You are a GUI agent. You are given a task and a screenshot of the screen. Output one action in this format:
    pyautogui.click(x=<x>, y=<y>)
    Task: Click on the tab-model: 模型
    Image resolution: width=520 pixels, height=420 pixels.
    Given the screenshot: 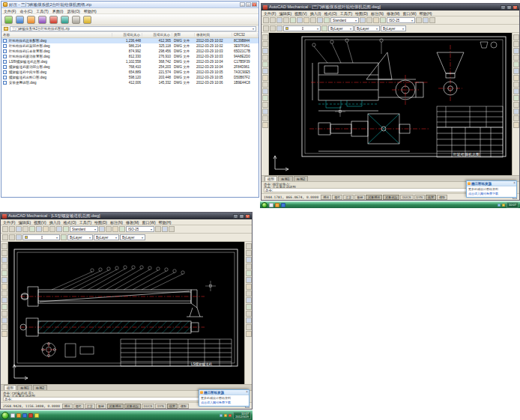 What is the action you would take?
    pyautogui.click(x=271, y=178)
    